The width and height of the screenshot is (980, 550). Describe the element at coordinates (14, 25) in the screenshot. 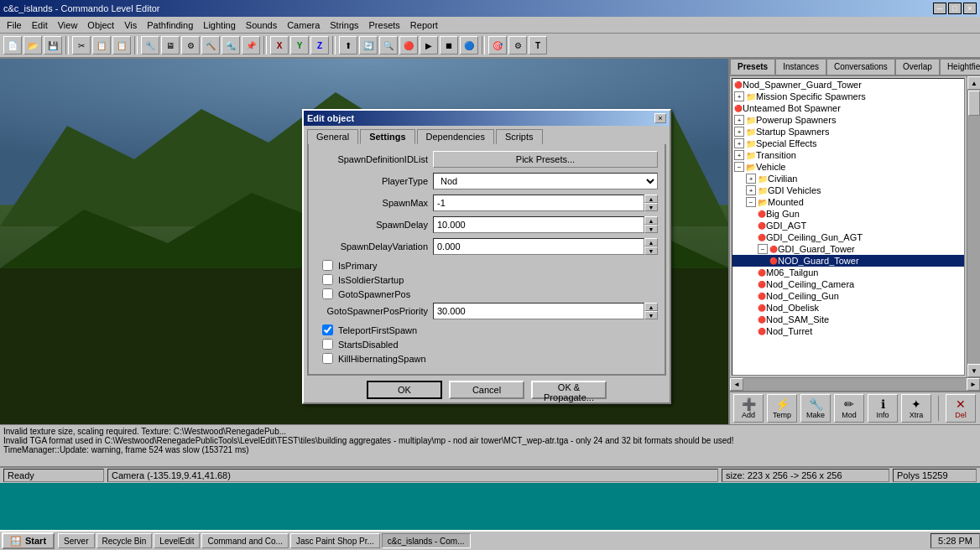

I see `menu-file: File` at that location.